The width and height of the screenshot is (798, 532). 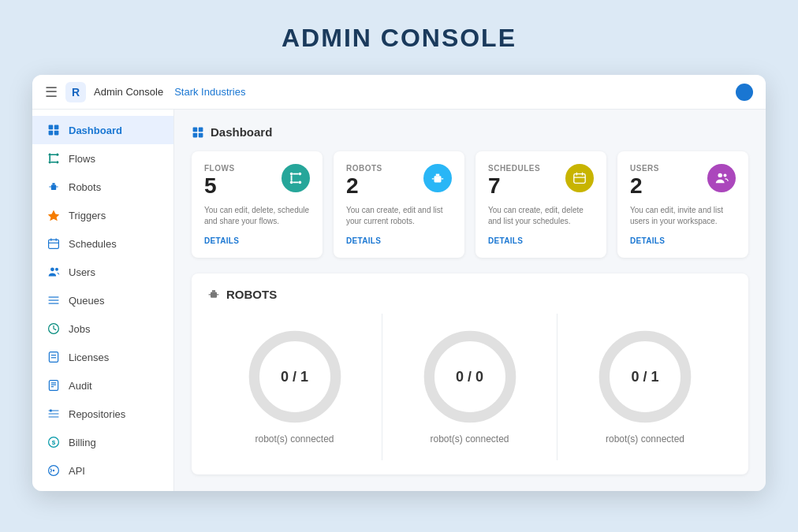 What do you see at coordinates (683, 241) in the screenshot?
I see `stat-details-users: DETAILS` at bounding box center [683, 241].